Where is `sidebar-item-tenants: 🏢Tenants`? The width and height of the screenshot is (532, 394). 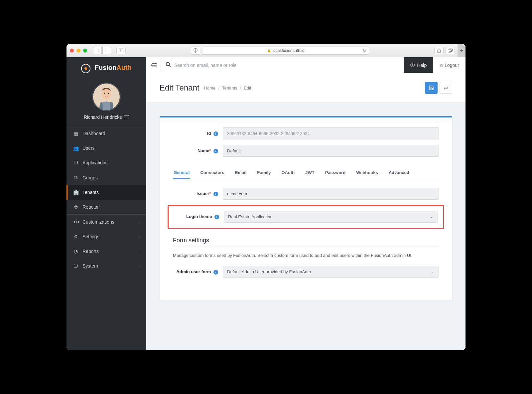
sidebar-item-tenants: 🏢Tenants is located at coordinates (106, 192).